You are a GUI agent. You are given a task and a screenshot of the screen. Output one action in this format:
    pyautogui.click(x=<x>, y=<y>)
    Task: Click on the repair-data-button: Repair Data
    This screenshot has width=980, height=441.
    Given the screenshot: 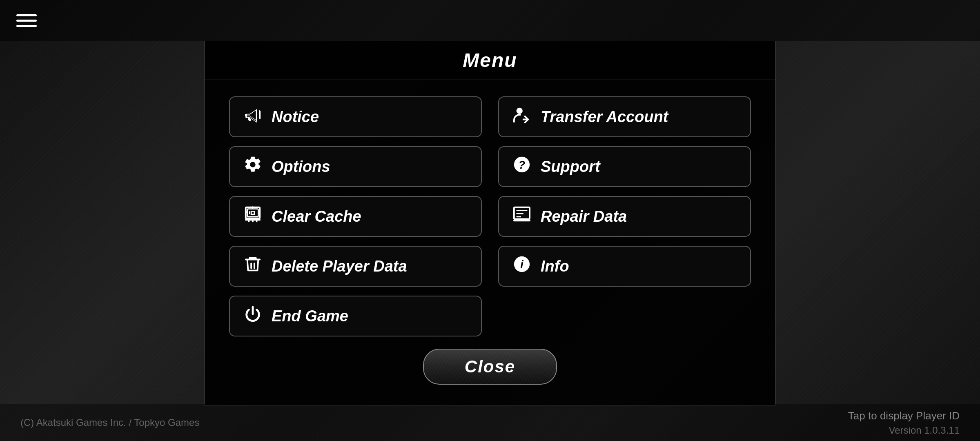 What is the action you would take?
    pyautogui.click(x=625, y=216)
    